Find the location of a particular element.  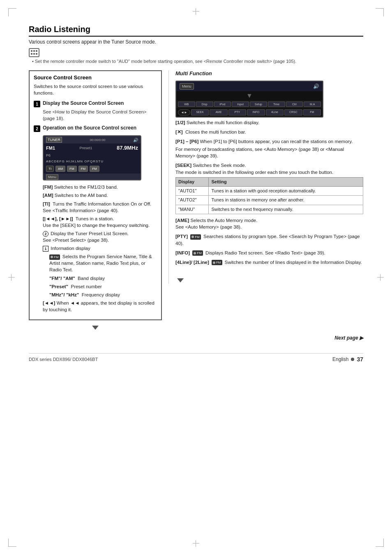

seek-row-auto1: "AUTO1" Tunes in a station with good rec… is located at coordinates (270, 191).